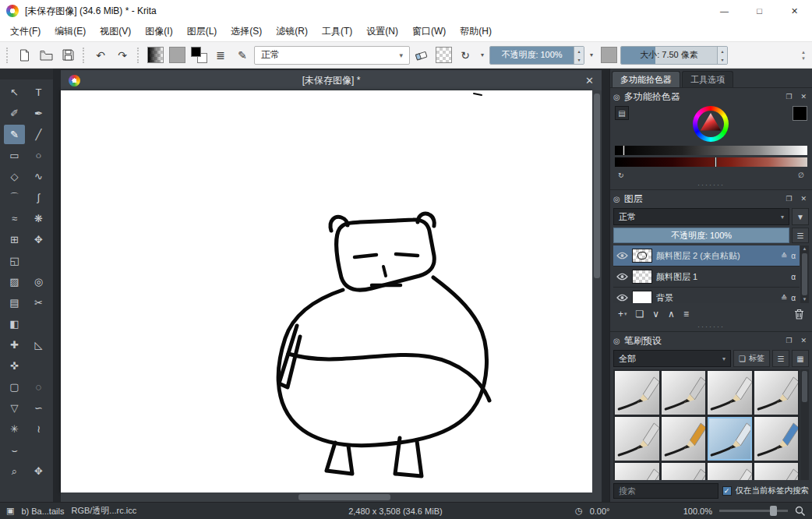 The image size is (812, 519). What do you see at coordinates (751, 358) in the screenshot?
I see `tag-button: ❏ 标签` at bounding box center [751, 358].